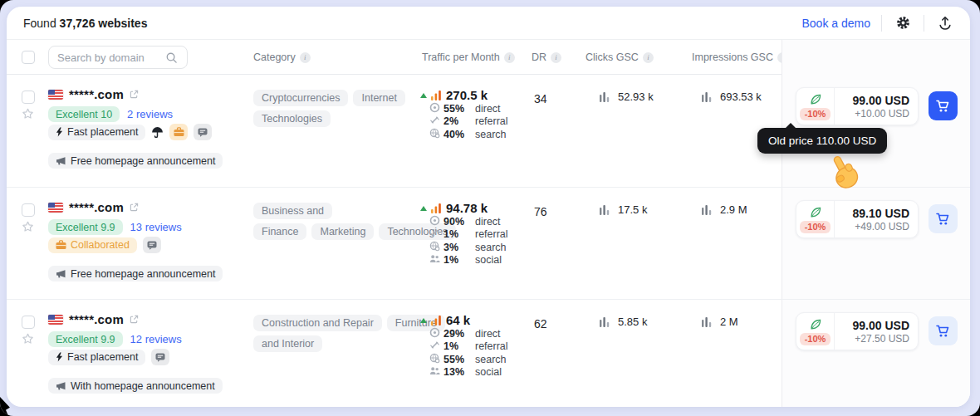 Image resolution: width=980 pixels, height=416 pixels. I want to click on export-button, so click(945, 23).